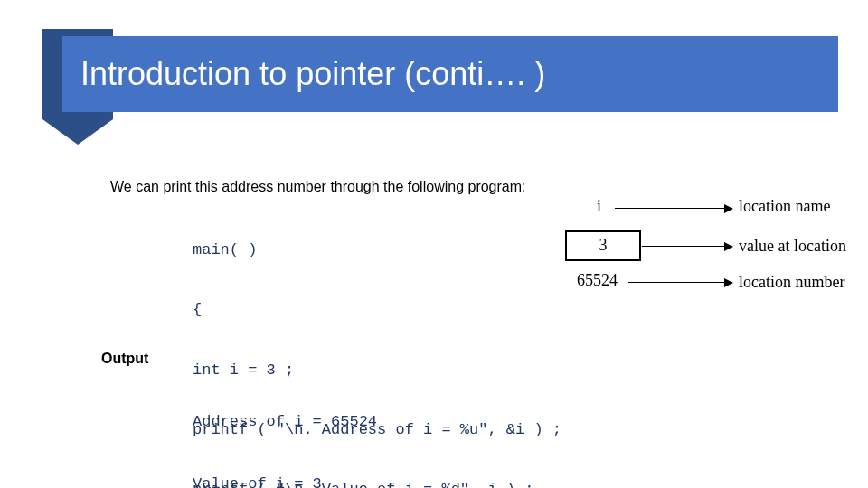  I want to click on output-line: Address of i = 65524, so click(285, 423).